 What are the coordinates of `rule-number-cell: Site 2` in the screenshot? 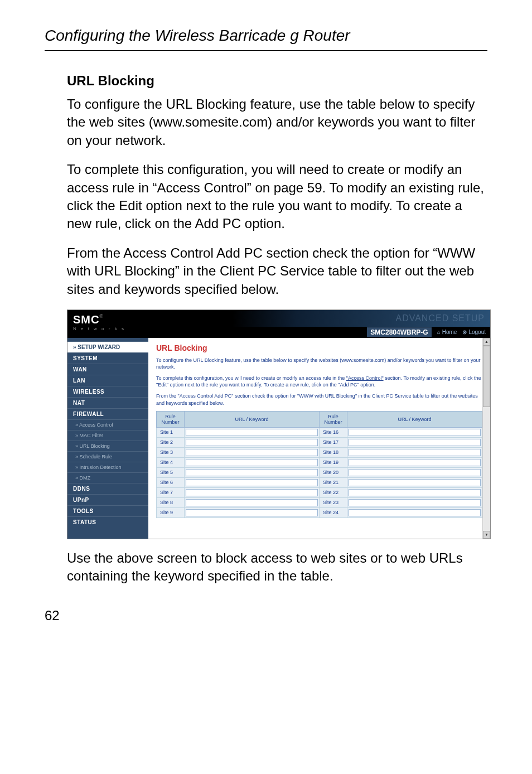 It's located at (171, 442).